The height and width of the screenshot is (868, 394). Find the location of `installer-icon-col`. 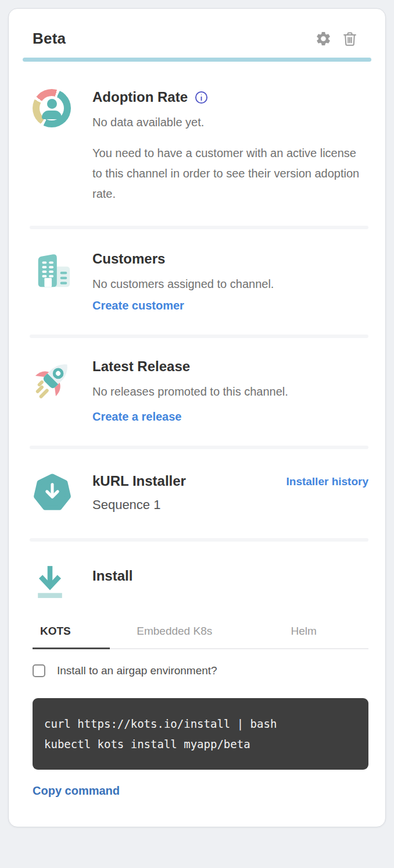

installer-icon-col is located at coordinates (52, 493).